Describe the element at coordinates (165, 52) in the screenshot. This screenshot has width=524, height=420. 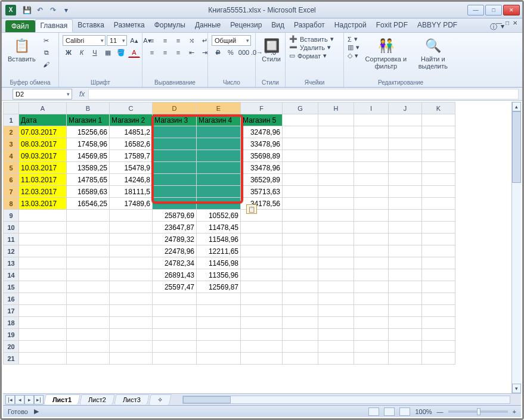
I see `align-center-button: ≡` at that location.